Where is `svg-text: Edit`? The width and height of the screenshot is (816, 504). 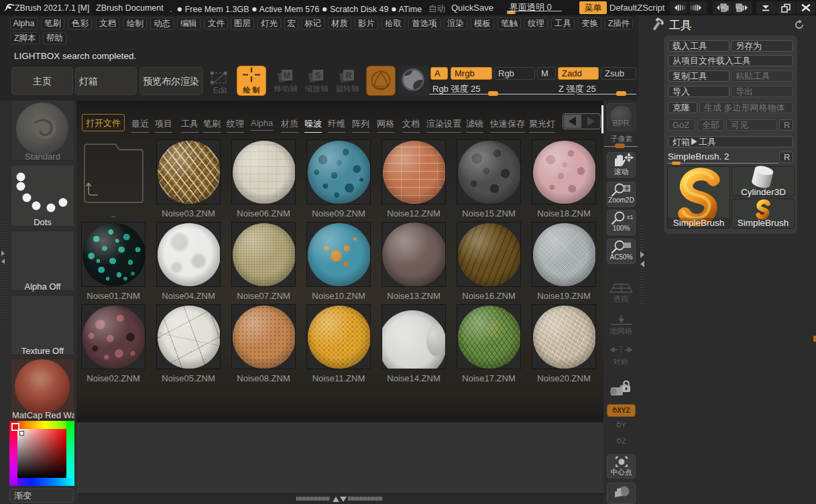 svg-text: Edit is located at coordinates (220, 90).